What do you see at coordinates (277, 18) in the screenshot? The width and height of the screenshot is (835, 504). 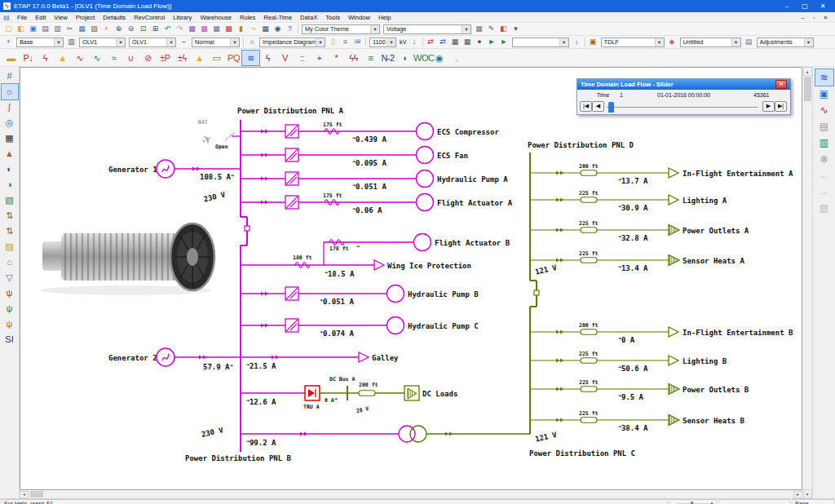 I see `menu-realtime: Real-Time` at bounding box center [277, 18].